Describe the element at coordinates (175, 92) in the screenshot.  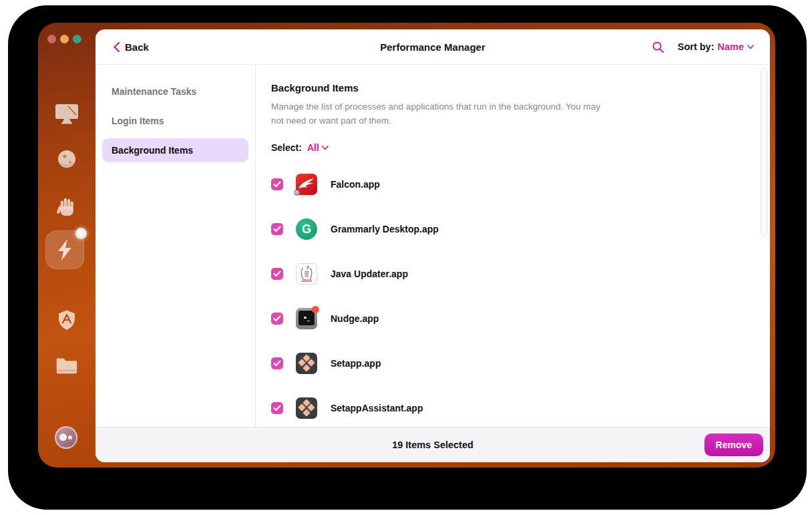
I see `nav-item-maintenance-tasks: Maintenance Tasks` at that location.